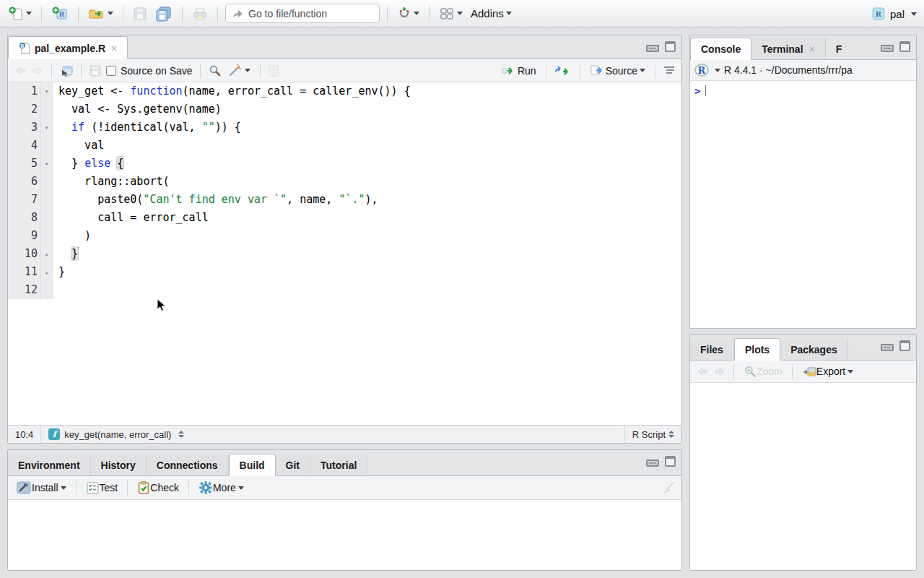 Image resolution: width=924 pixels, height=578 pixels. Describe the element at coordinates (189, 488) in the screenshot. I see `separator` at that location.